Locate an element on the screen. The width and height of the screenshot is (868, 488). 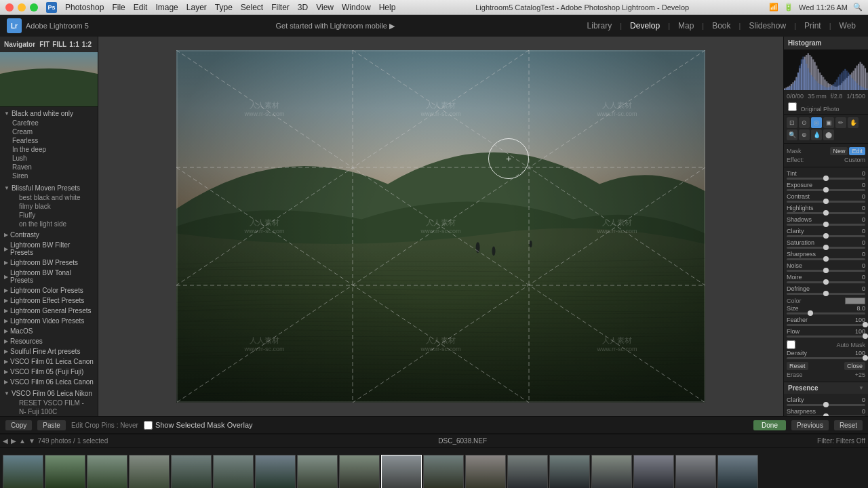
saturation-slider is located at coordinates (826, 248).